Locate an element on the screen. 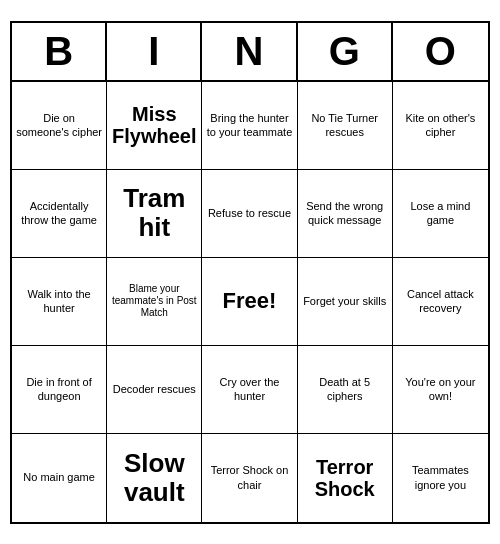 Image resolution: width=500 pixels, height=544 pixels. bingo-cell-2: Bring the hunter to your teammate is located at coordinates (250, 126).